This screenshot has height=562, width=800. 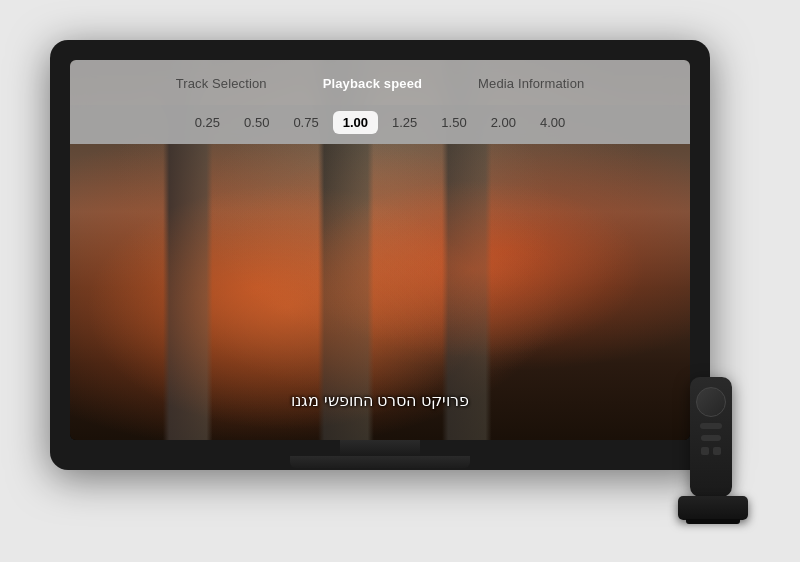 What do you see at coordinates (380, 448) in the screenshot?
I see `tv-stand-neck` at bounding box center [380, 448].